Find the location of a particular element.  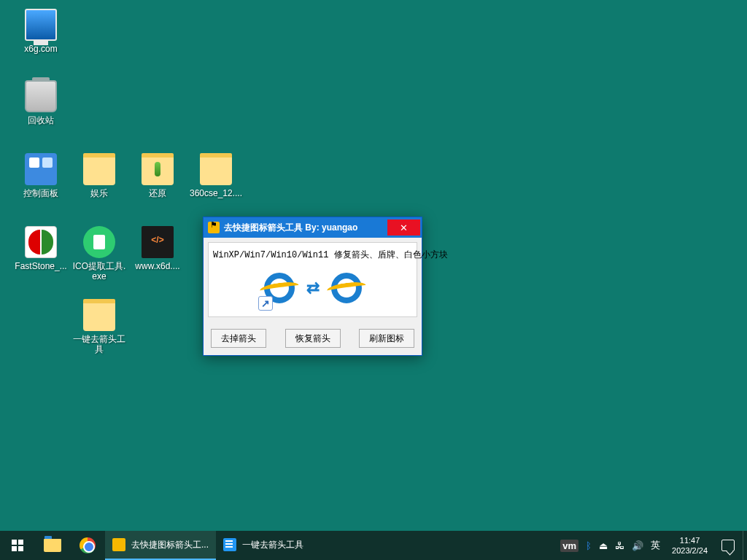

ico-icon is located at coordinates (99, 242).